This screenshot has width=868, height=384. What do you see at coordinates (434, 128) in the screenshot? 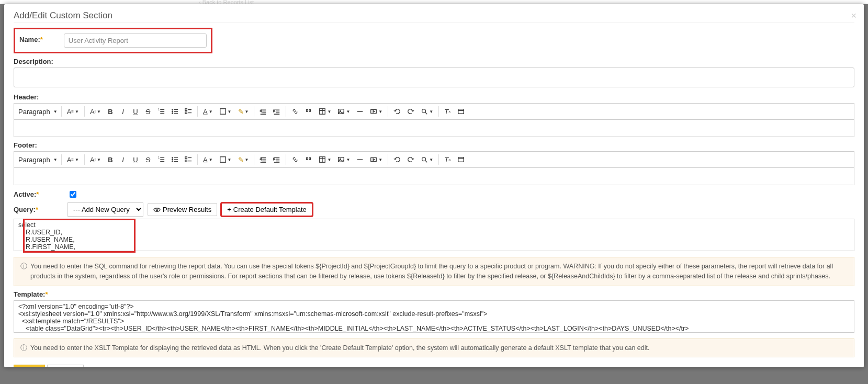
I see `header-editor` at bounding box center [434, 128].